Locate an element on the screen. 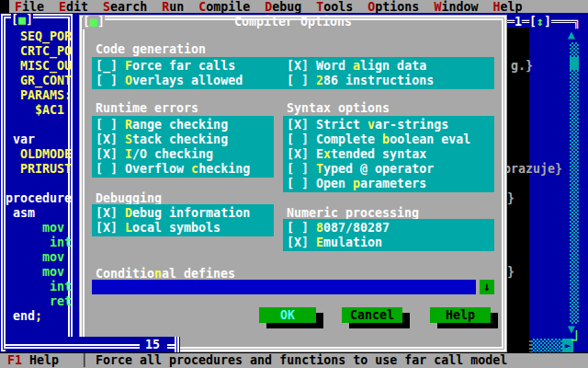 The height and width of the screenshot is (368, 588). code-line: ret is located at coordinates (61, 302).